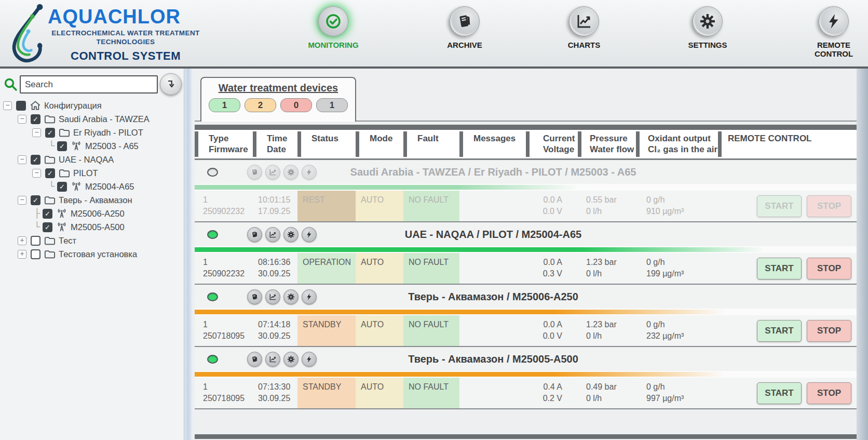 This screenshot has width=868, height=440. Describe the element at coordinates (126, 37) in the screenshot. I see `brand-subtitle: ELECTROCHEMICAL WATER TREATMENT TECHNOLO…` at that location.